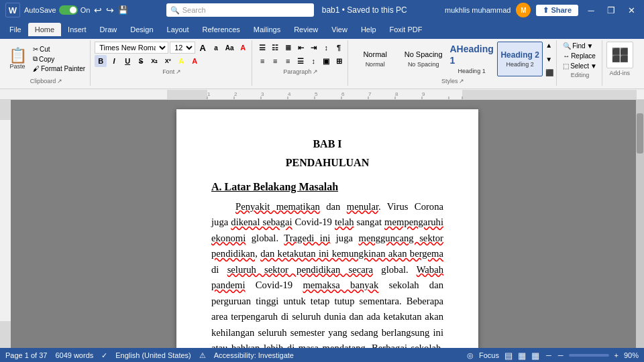  I want to click on title-bar-right: mukhlis muhammad M ⬆ Share ─ ❐ ✕, so click(542, 10).